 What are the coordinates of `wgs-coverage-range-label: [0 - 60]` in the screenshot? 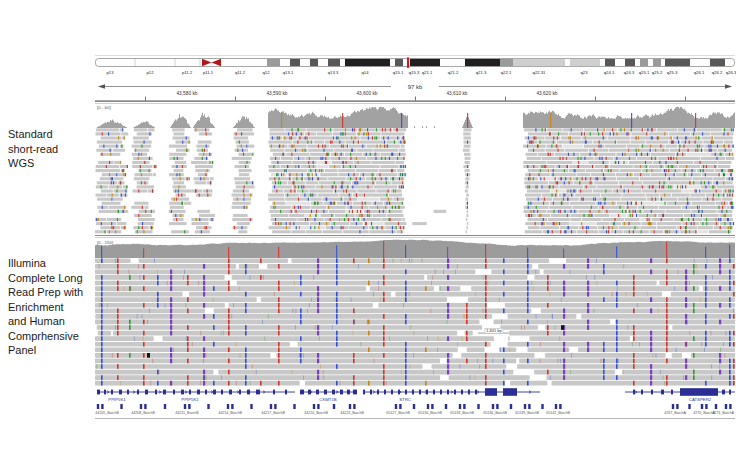 It's located at (104, 108).